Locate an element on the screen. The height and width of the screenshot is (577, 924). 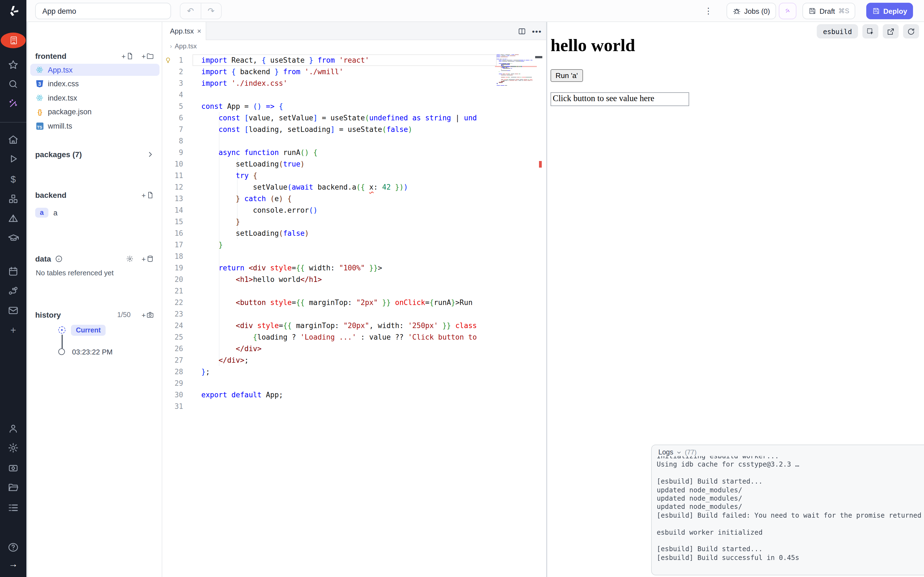
add-folder-button: + is located at coordinates (148, 56).